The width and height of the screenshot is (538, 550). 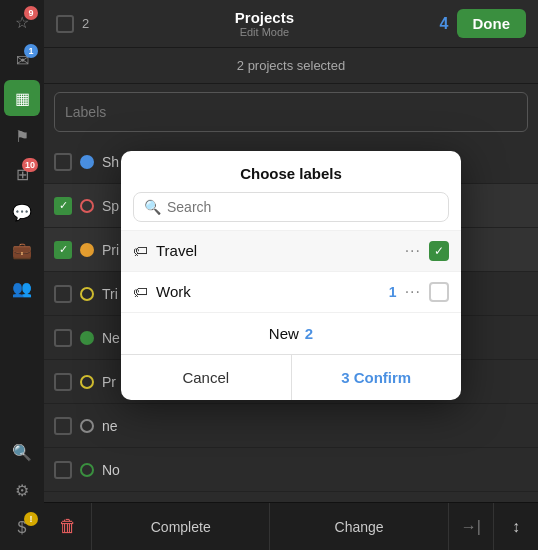 I want to click on calendar-badge: 10, so click(x=30, y=165).